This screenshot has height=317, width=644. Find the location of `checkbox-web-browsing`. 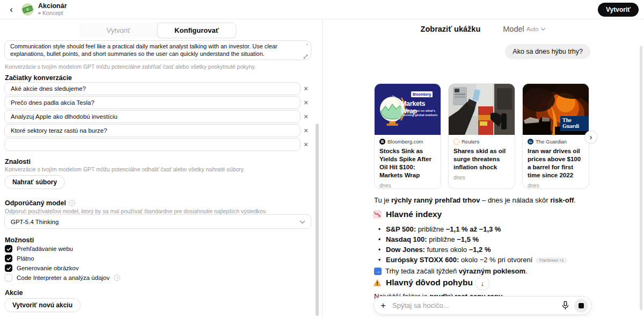

checkbox-web-browsing is located at coordinates (9, 249).